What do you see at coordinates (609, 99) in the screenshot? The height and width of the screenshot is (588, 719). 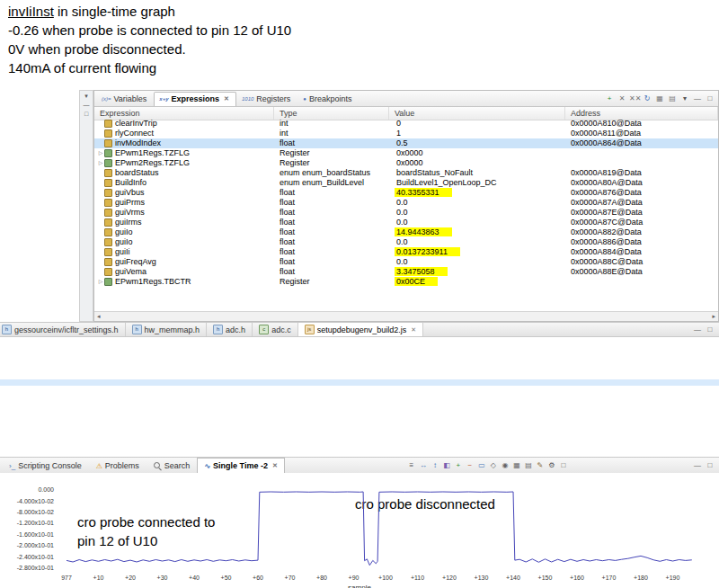 I see `add-expression-icon: +` at bounding box center [609, 99].